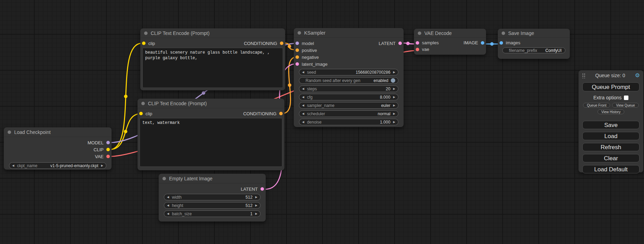  Describe the element at coordinates (212, 198) in the screenshot. I see `node-empty-latent-image: Empty Latent Image LATENT ◀ width 512 ▶ …` at that location.